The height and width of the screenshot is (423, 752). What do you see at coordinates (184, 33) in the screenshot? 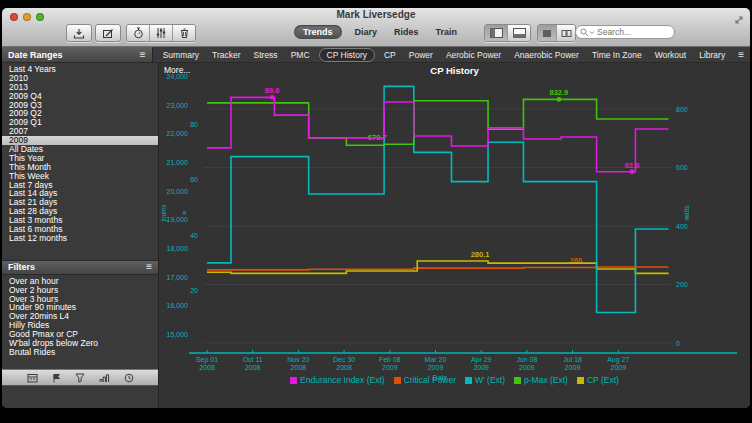
I see `trash-icon` at bounding box center [184, 33].